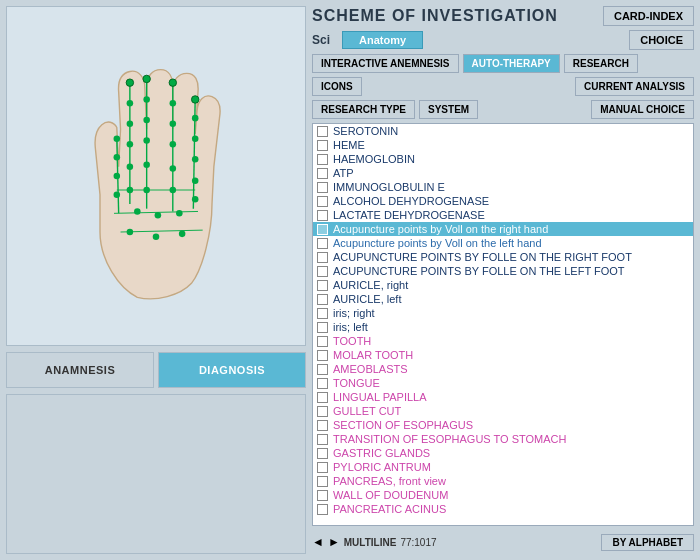  Describe the element at coordinates (503, 243) in the screenshot. I see `list-item: Acupuncture points by Voll on the left h…` at that location.